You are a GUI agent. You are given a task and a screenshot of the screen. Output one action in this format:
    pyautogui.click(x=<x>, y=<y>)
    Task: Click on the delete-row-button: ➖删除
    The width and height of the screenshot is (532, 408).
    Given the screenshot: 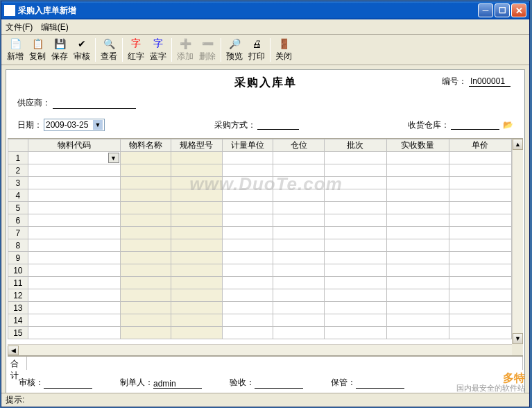 What is the action you would take?
    pyautogui.click(x=207, y=50)
    